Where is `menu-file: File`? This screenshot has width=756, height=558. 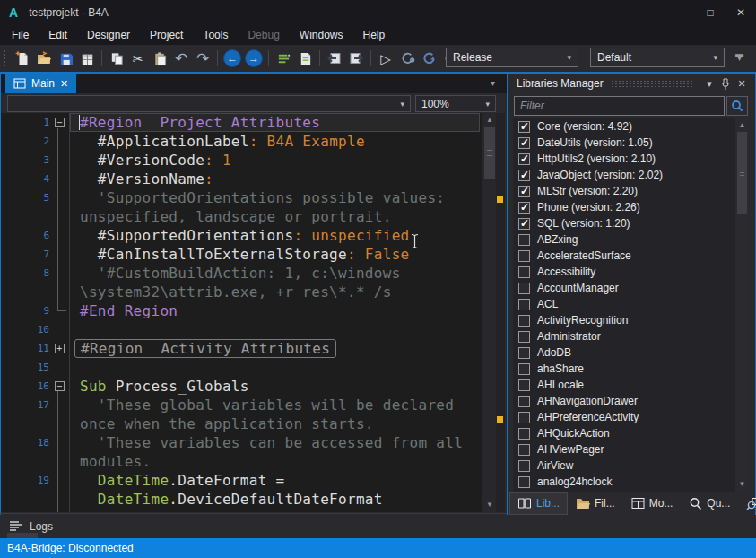
menu-file: File is located at coordinates (20, 35).